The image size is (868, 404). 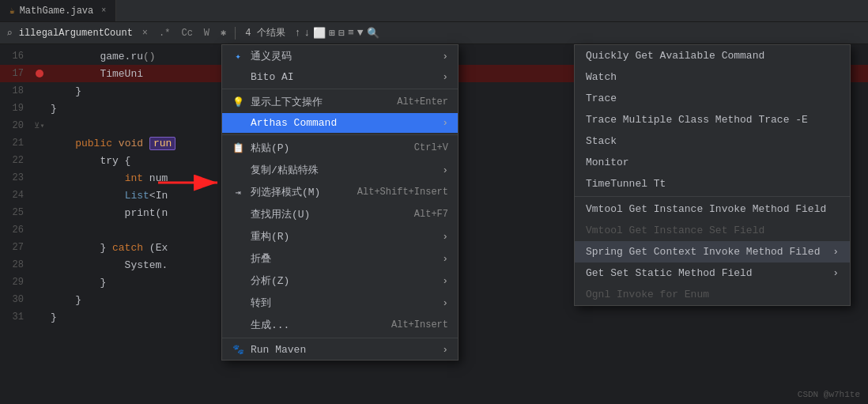 What do you see at coordinates (340, 259) in the screenshot?
I see `menu-item-fold: 折叠 ›` at bounding box center [340, 259].